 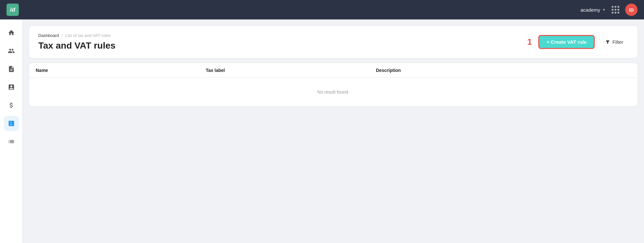 What do you see at coordinates (77, 36) in the screenshot?
I see `breadcrumb: Dashboard / List of tax and VAT rules` at bounding box center [77, 36].